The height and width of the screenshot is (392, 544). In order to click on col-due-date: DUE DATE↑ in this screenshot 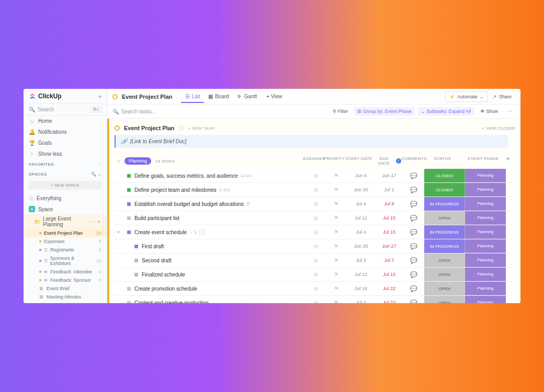, I will do `click(387, 161)`.